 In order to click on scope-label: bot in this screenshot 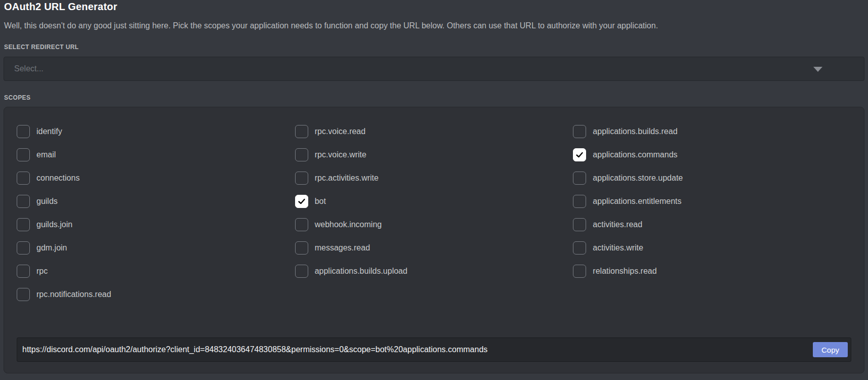, I will do `click(320, 201)`.